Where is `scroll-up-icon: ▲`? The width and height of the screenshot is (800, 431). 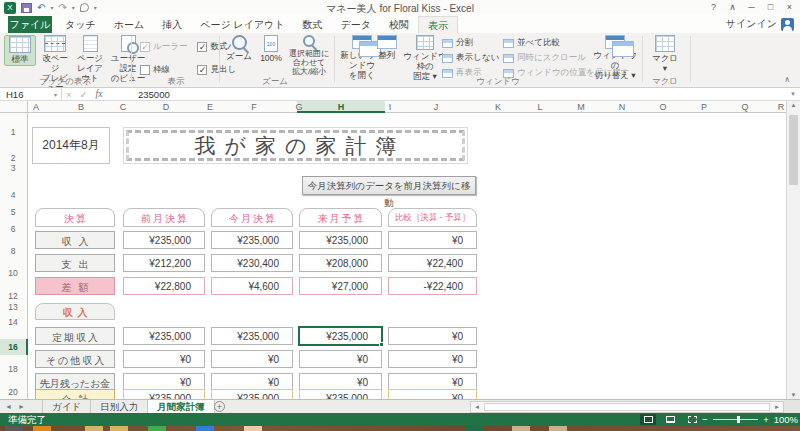 scroll-up-icon: ▲ is located at coordinates (794, 105).